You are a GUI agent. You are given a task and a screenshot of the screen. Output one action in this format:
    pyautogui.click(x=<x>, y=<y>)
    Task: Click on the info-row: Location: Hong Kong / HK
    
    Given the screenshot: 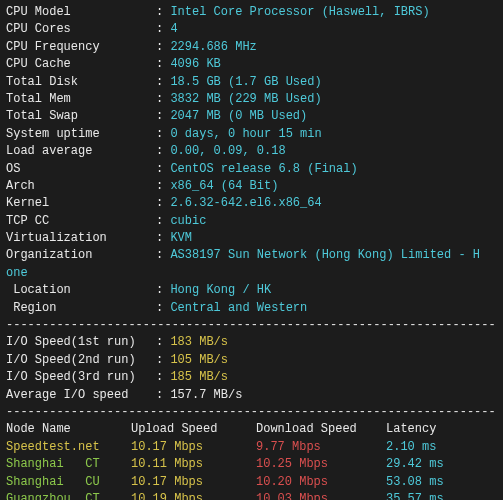 What is the action you would take?
    pyautogui.click(x=252, y=290)
    